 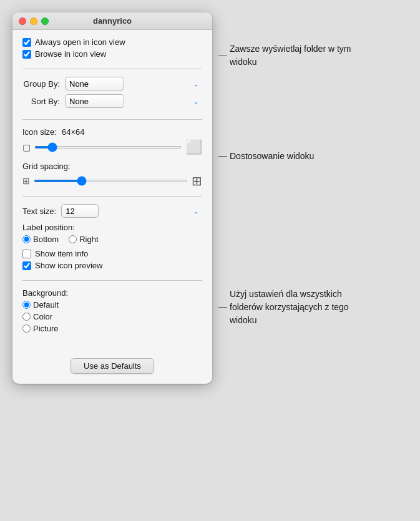 I want to click on group-by-row: Group By: None Name Kind Date Modified, so click(x=112, y=84).